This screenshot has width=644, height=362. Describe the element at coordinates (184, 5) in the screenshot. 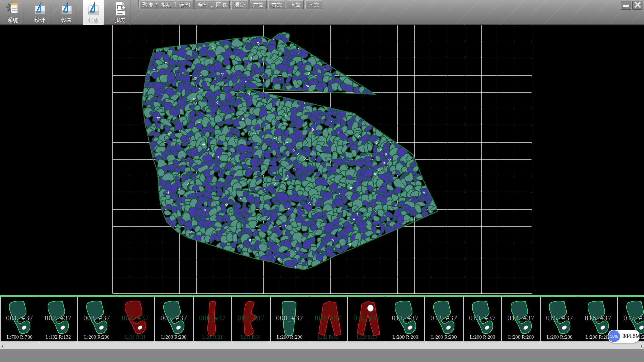

I see `tool-button-select-cut: 选割` at that location.